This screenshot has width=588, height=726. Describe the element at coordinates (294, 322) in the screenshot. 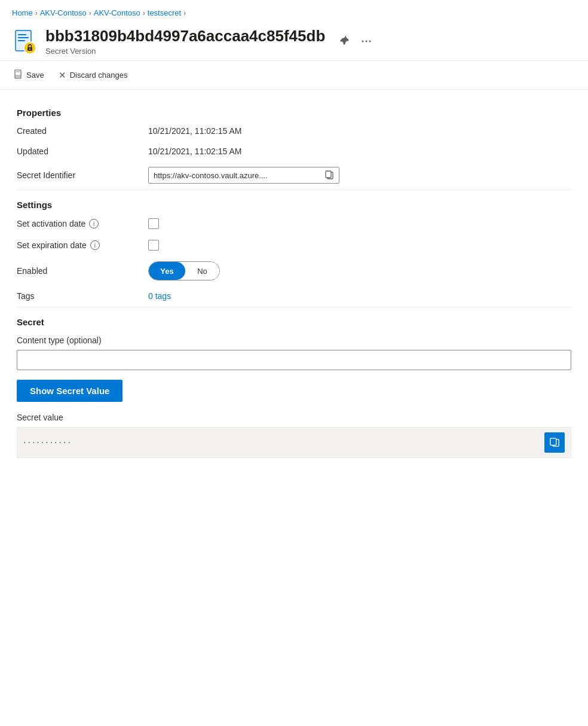

I see `secret-section-title: Secret` at that location.